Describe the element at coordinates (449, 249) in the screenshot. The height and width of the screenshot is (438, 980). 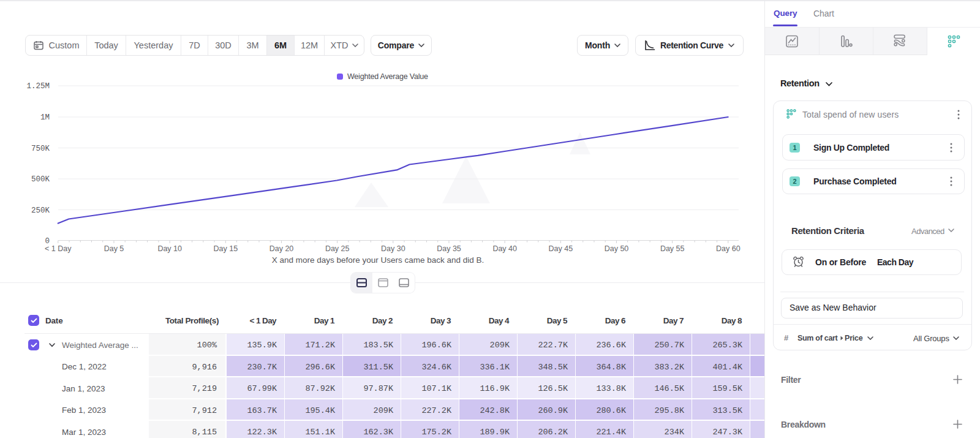
I see `svg-text: Day 35` at that location.